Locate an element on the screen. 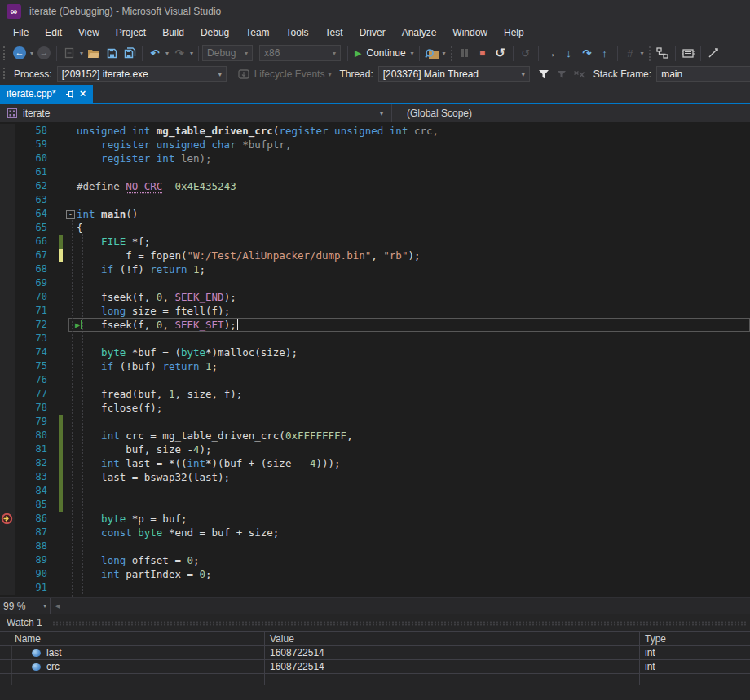  continue-button: ▶ Continue is located at coordinates (380, 53).